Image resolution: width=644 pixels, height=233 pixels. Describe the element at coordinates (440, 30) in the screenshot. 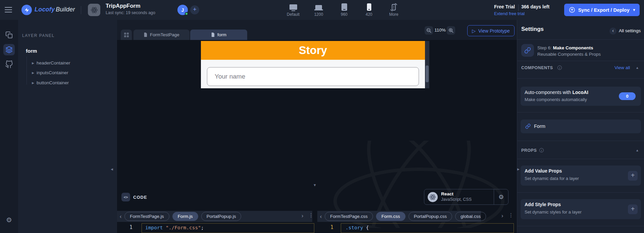

I see `zoom-level: 110%` at that location.